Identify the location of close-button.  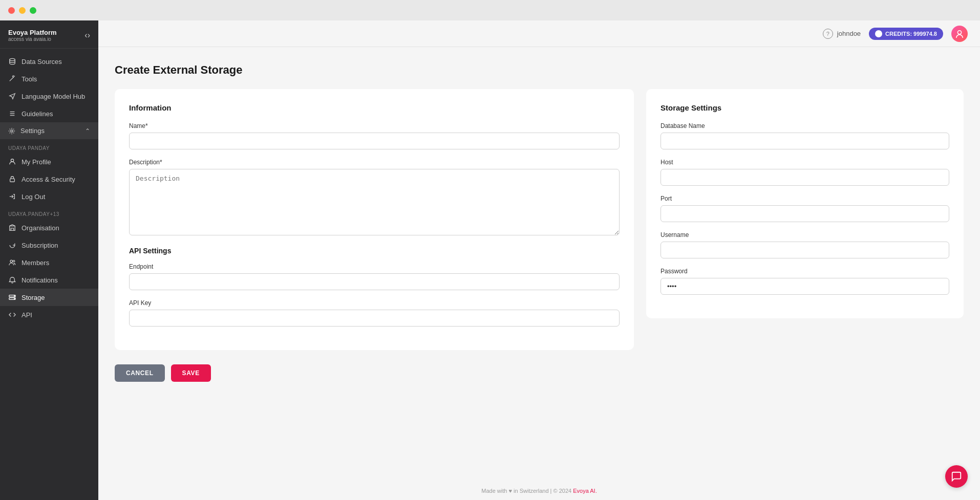
(11, 10).